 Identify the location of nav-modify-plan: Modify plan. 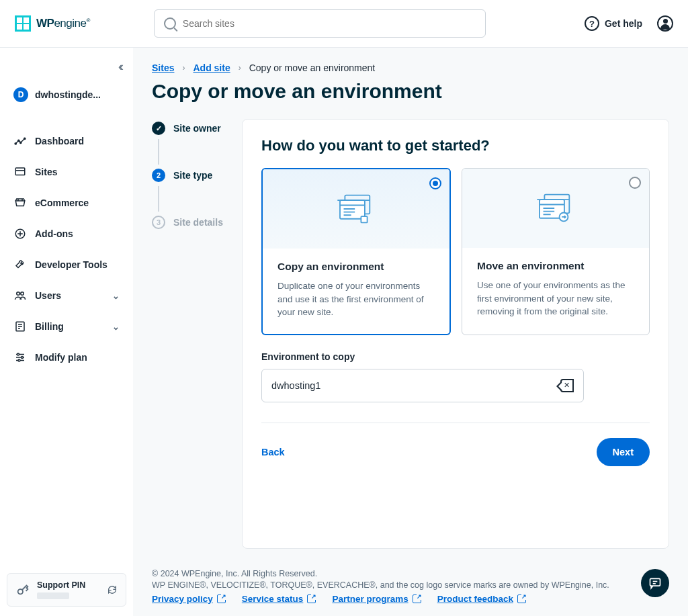
(67, 357).